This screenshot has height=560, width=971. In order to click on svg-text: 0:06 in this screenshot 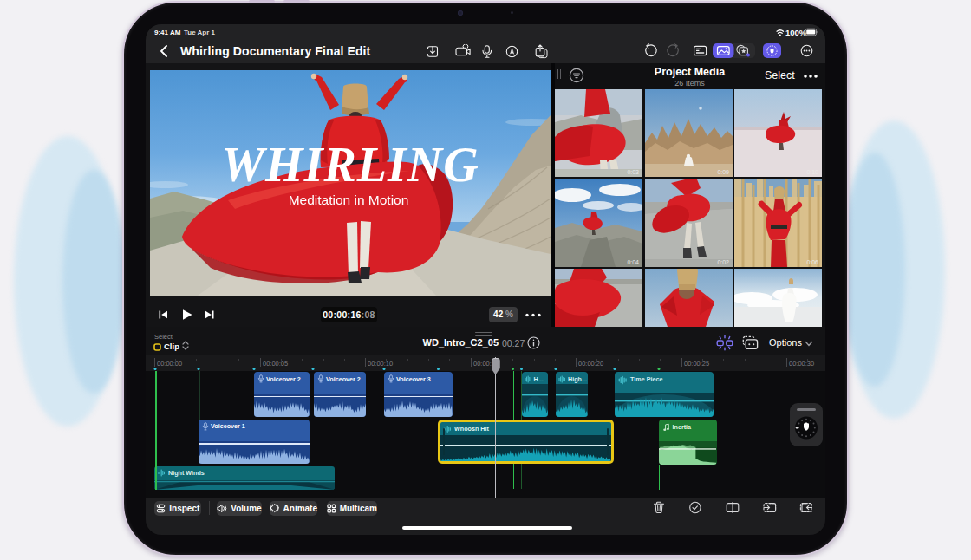, I will do `click(812, 262)`.